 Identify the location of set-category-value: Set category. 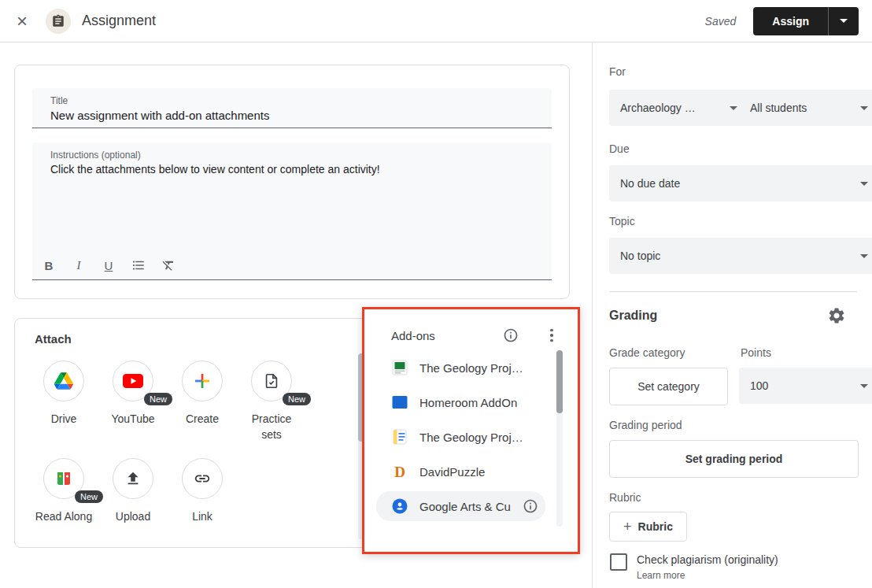
(669, 386).